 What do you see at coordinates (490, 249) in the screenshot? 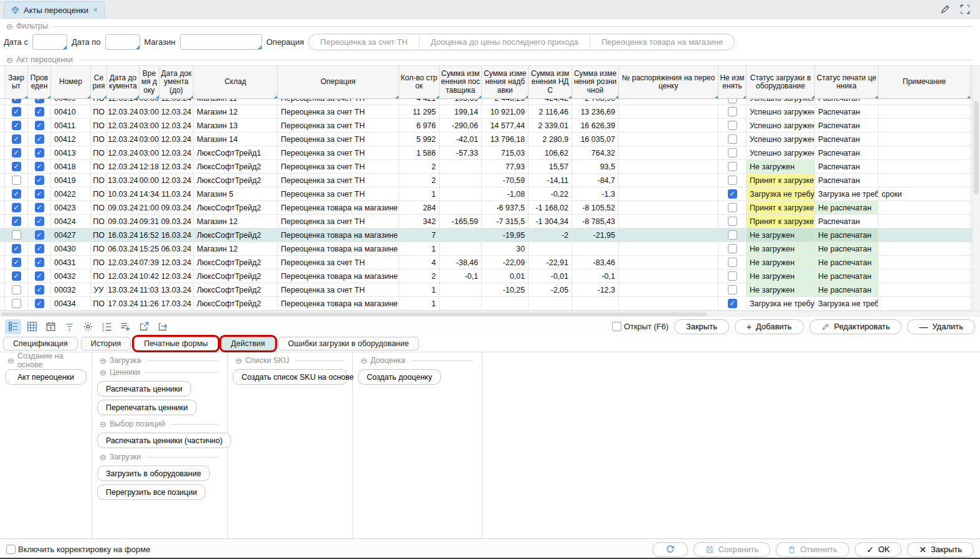
I see `table-row: ✓✓00430ПО06.03.2415:2506.03.24Магазин 12…` at bounding box center [490, 249].